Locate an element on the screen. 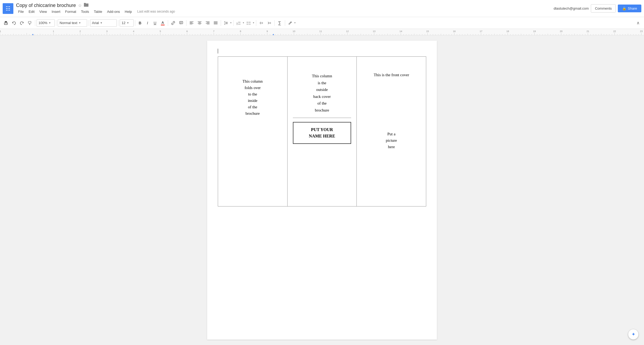 Image resolution: width=644 pixels, height=345 pixels. underline-button: U is located at coordinates (155, 23).